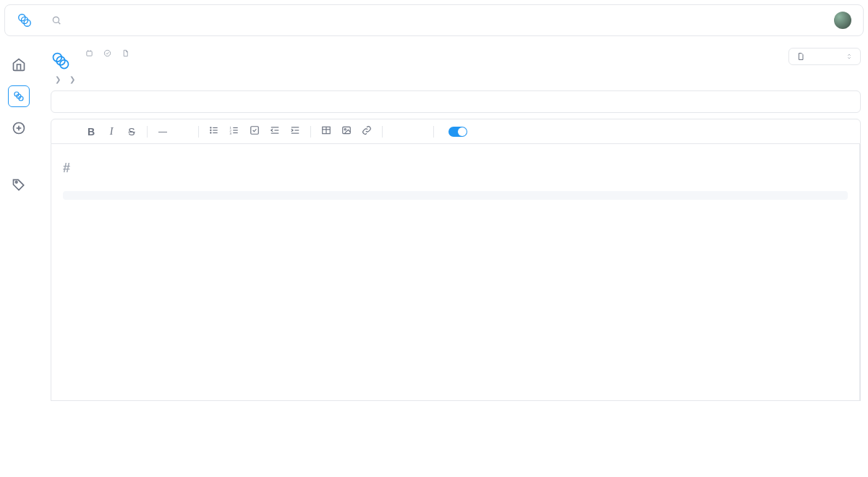  What do you see at coordinates (275, 132) in the screenshot?
I see `tb-outdent` at bounding box center [275, 132].